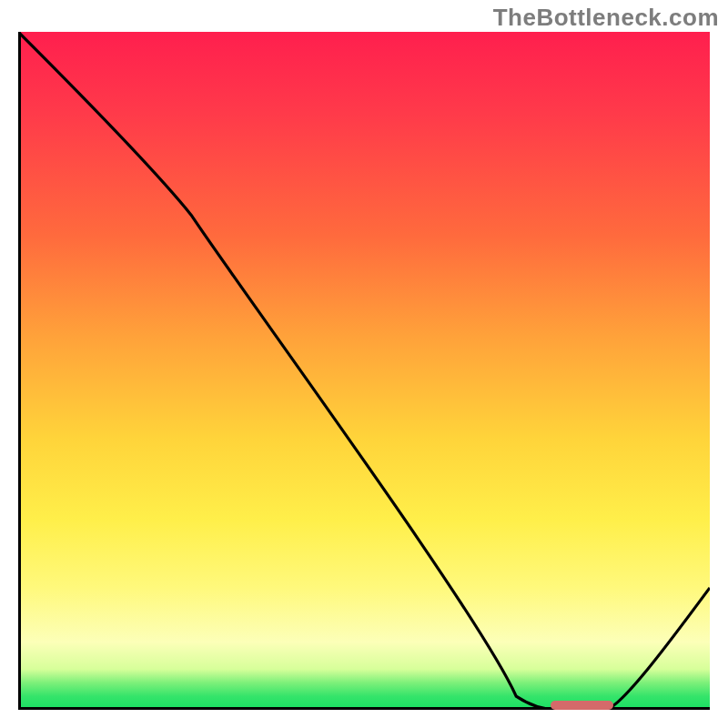 The width and height of the screenshot is (728, 728). I want to click on optimal-marker, so click(581, 705).